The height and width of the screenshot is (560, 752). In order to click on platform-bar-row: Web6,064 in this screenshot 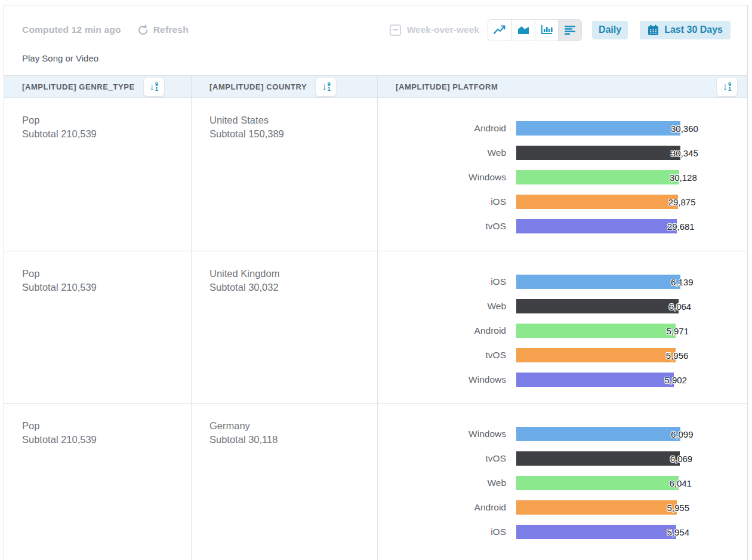, I will do `click(562, 306)`.